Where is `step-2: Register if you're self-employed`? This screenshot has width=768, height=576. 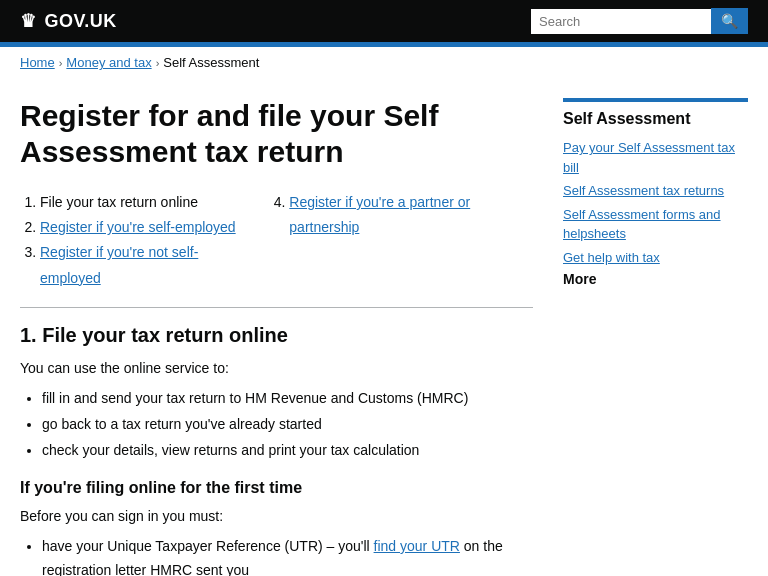 step-2: Register if you're self-employed is located at coordinates (144, 228).